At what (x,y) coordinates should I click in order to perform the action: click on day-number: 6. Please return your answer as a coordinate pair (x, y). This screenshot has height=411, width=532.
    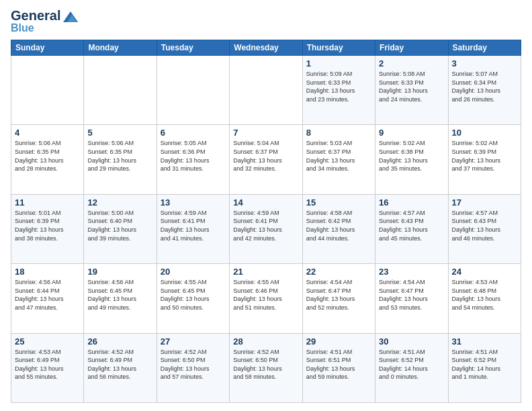
    Looking at the image, I should click on (193, 133).